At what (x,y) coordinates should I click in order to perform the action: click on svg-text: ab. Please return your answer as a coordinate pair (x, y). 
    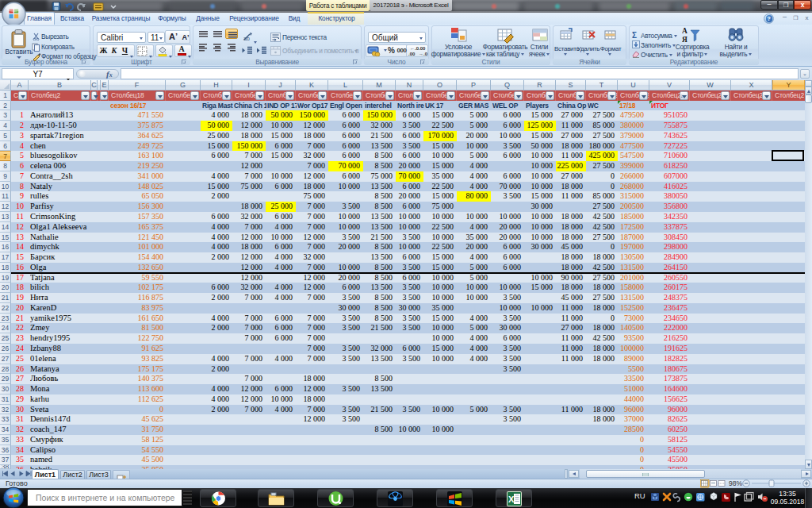
    Looking at the image, I should click on (247, 38).